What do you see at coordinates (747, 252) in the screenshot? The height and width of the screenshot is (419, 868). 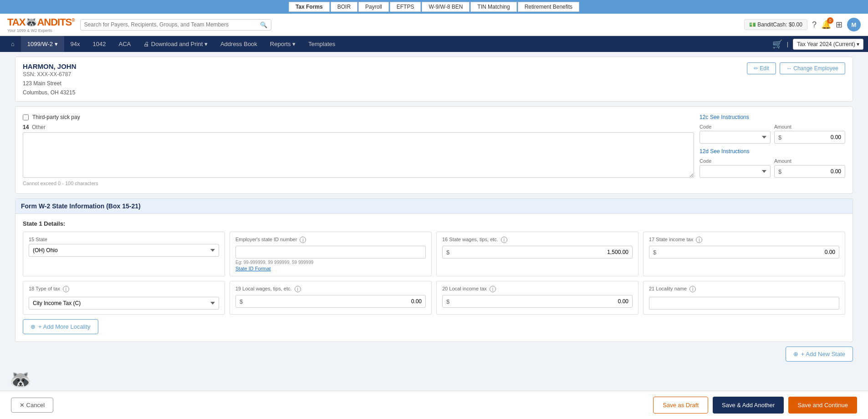 I see `box17-input: 0.00` at bounding box center [747, 252].